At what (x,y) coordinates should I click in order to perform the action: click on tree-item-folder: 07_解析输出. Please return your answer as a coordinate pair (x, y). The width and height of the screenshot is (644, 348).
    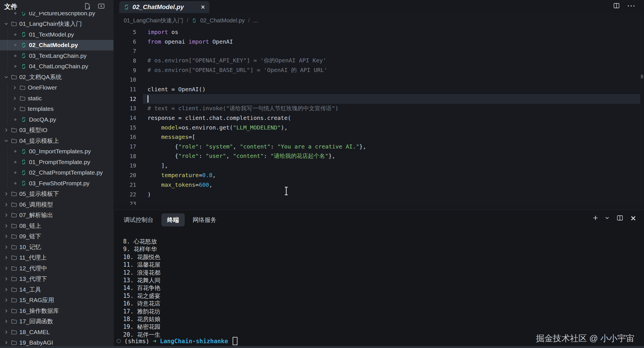
    Looking at the image, I should click on (57, 215).